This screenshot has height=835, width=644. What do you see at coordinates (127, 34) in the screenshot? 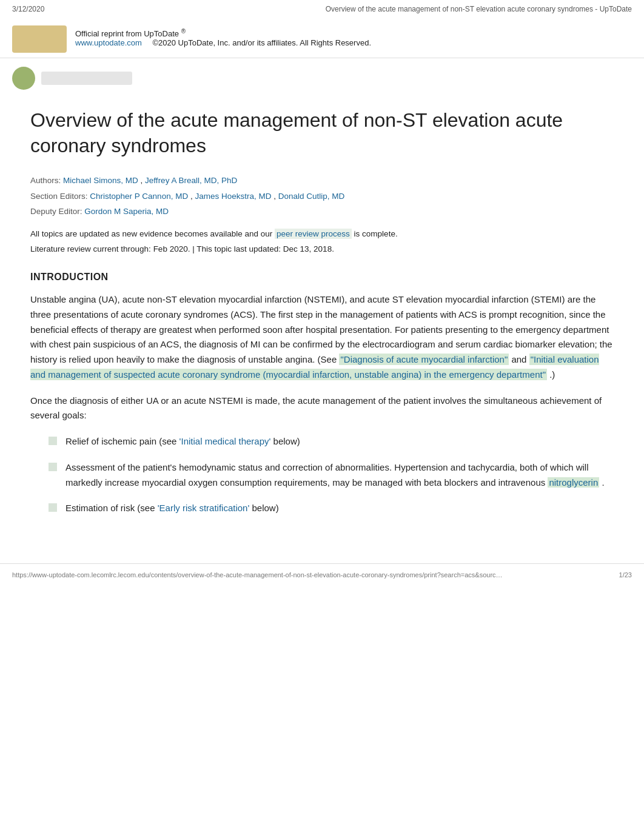
I see `official-reprint-text: Official reprint from UpToDate` at bounding box center [127, 34].